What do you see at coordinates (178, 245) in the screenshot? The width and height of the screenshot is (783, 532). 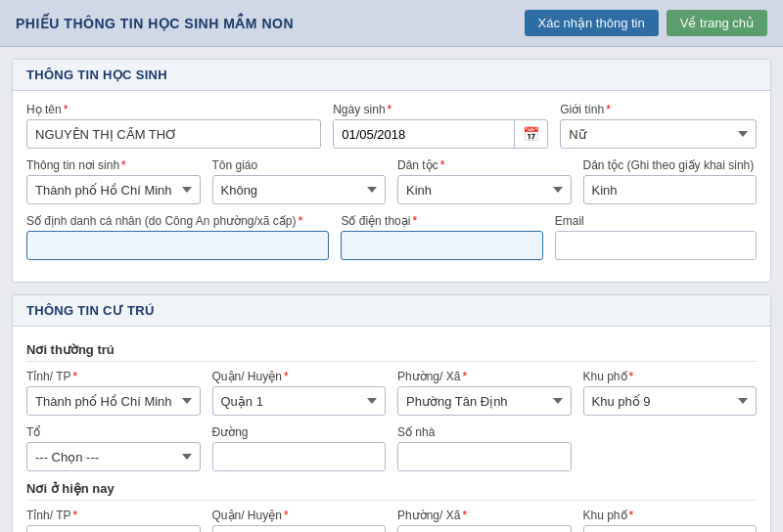 I see `id-input` at bounding box center [178, 245].